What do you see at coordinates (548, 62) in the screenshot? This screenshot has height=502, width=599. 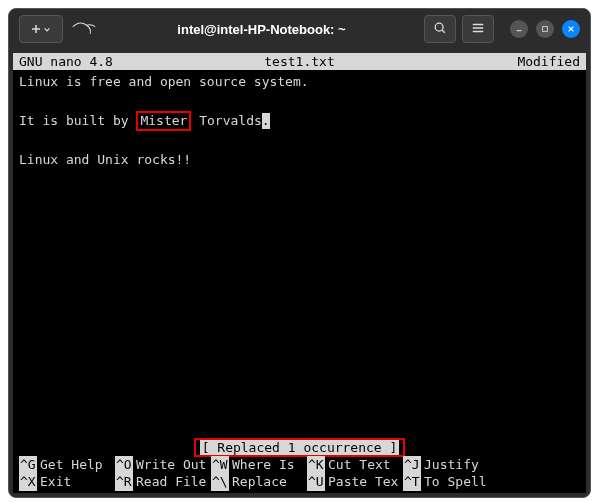 I see `nano-modified: Modified` at bounding box center [548, 62].